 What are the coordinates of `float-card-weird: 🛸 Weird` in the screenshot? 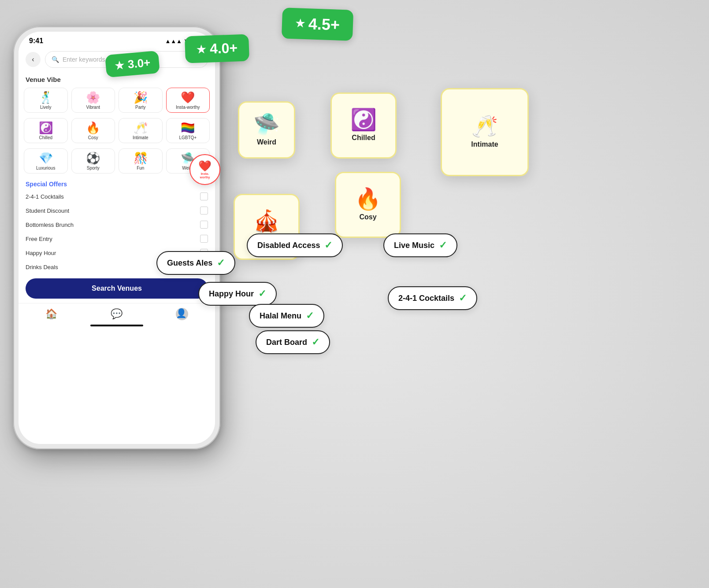 It's located at (267, 130).